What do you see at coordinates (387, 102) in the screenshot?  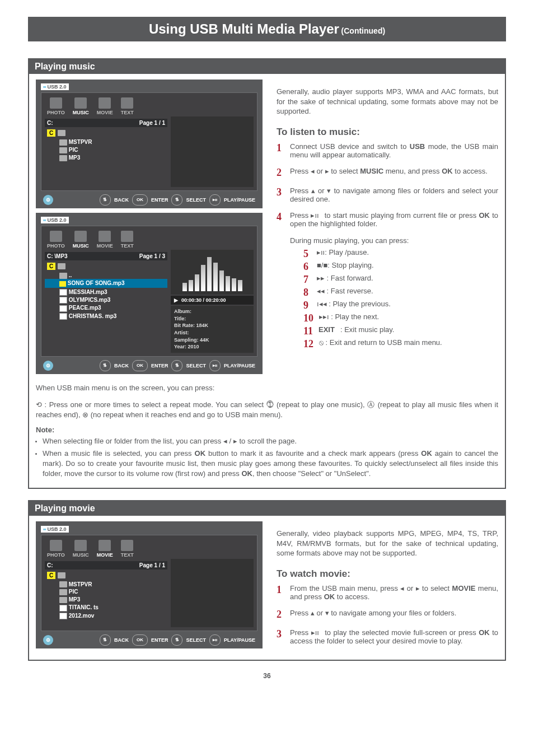 I see `music-intro: Generally, audio player supports MP3, WM…` at bounding box center [387, 102].